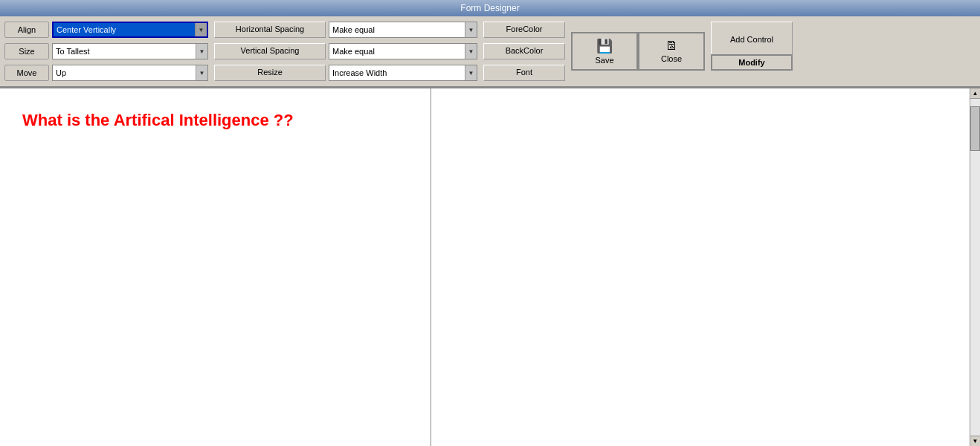 The width and height of the screenshot is (980, 446). What do you see at coordinates (106, 30) in the screenshot?
I see `align-row: Align Center Vertically ▼` at bounding box center [106, 30].